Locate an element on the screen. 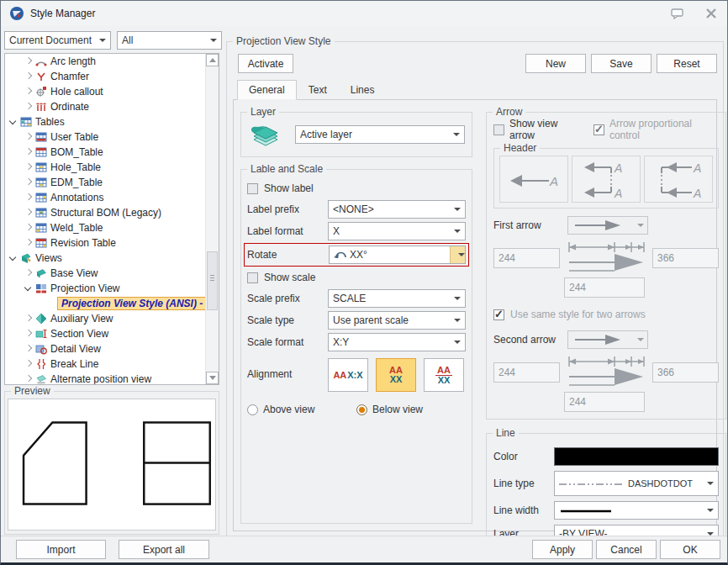 This screenshot has width=728, height=565. second-arrow-style-select is located at coordinates (608, 340).